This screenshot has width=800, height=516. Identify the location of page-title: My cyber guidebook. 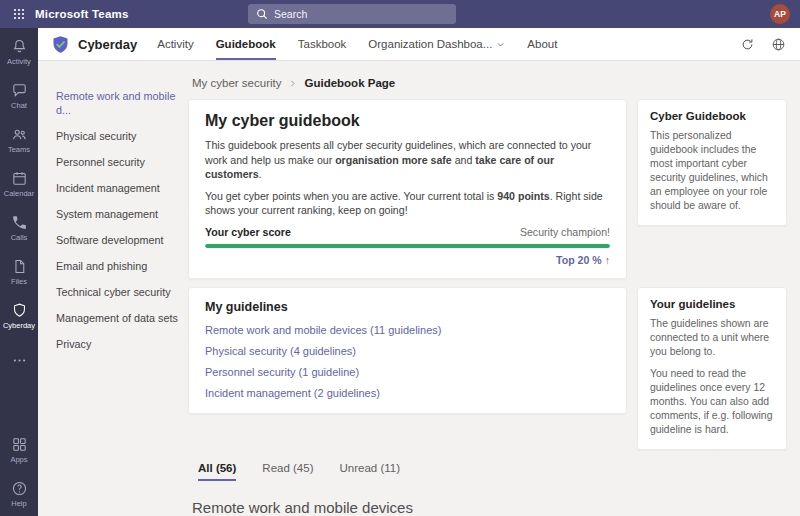
(408, 121).